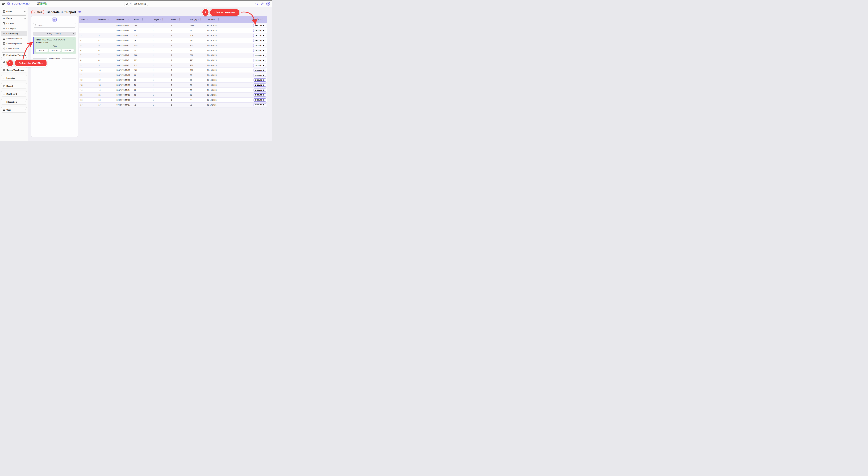 The image size is (868, 476). I want to click on sidebar-item-cut-plan: Cut Plan, so click(14, 24).